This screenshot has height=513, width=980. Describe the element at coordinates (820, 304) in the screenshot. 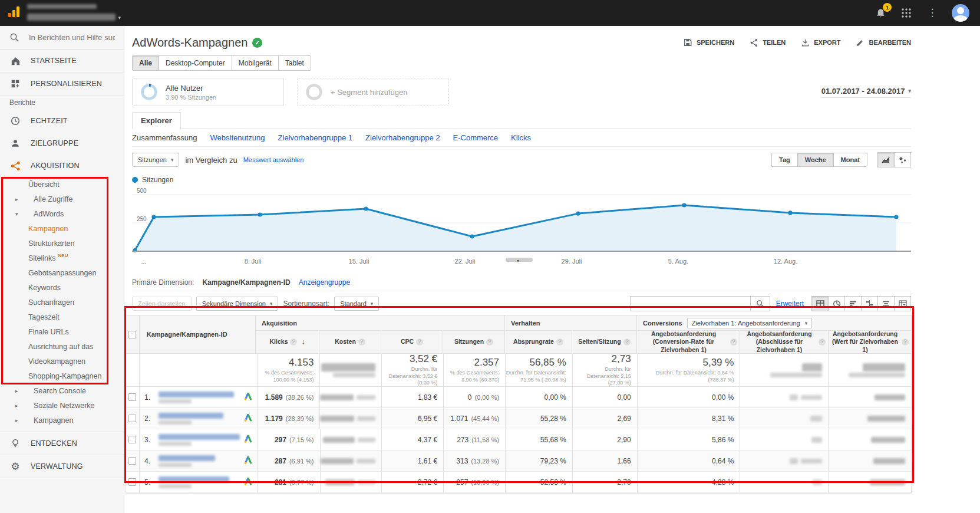

I see `data-view-button` at that location.